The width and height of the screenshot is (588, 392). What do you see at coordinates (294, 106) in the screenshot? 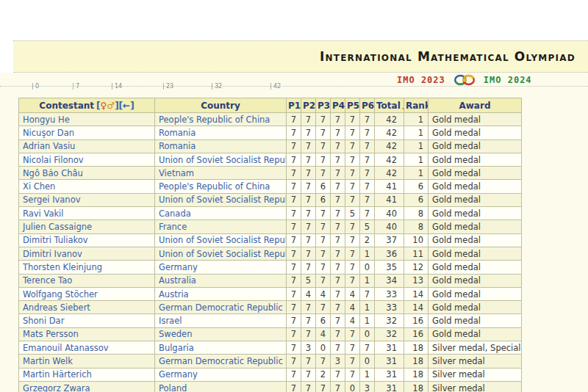
I see `column-header-p1: P1` at bounding box center [294, 106].